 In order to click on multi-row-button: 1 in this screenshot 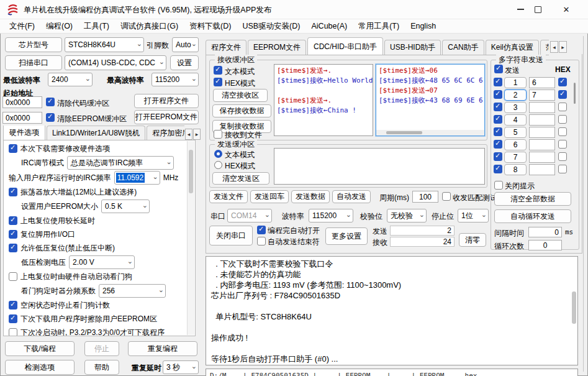, I will do `click(515, 83)`.